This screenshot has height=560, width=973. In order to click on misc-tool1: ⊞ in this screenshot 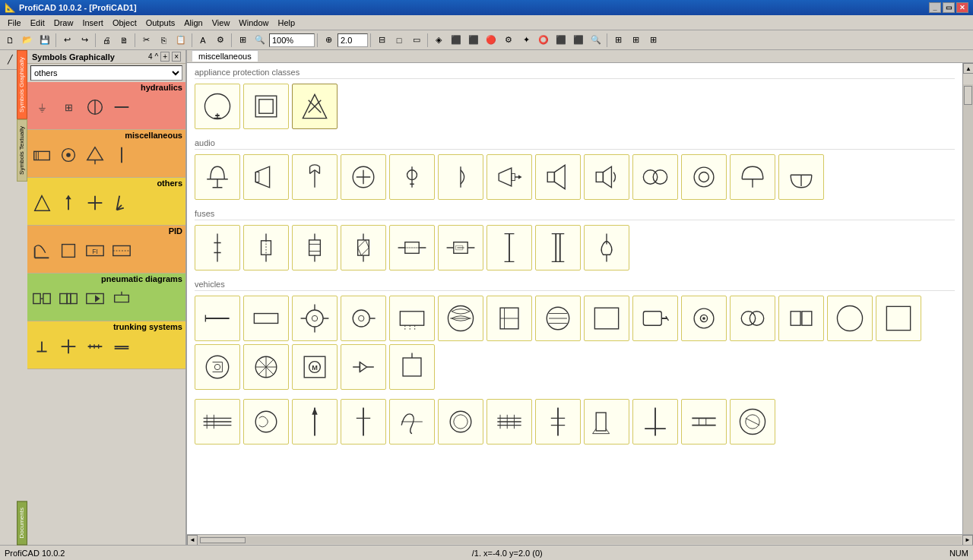, I will do `click(618, 40)`.